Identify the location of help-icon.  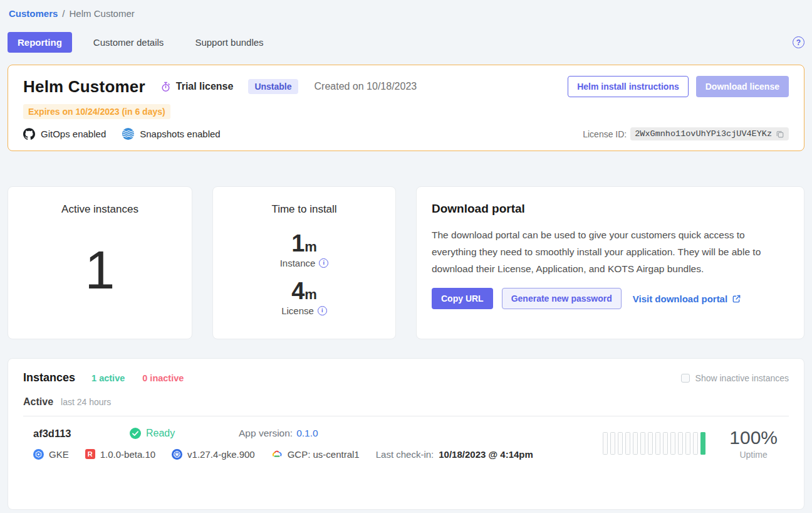
(798, 43).